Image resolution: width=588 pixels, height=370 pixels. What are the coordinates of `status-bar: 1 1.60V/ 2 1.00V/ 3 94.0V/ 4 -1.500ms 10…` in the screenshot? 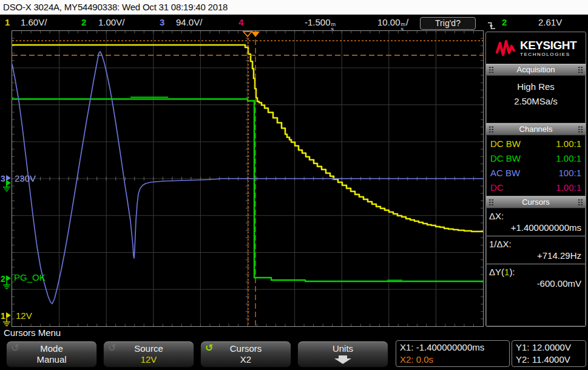 It's located at (294, 22).